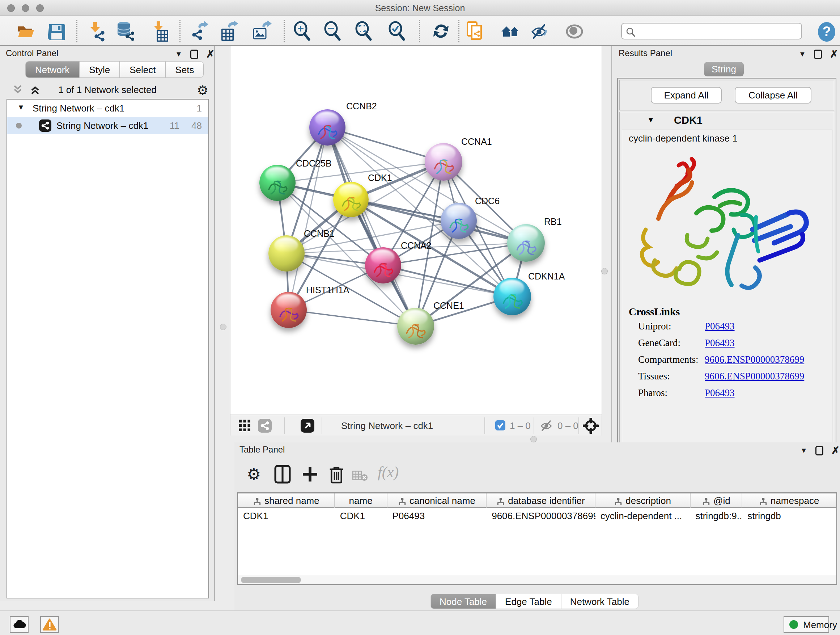 The image size is (840, 635). What do you see at coordinates (541, 501) in the screenshot?
I see `column-header-database-identifier: database identifier` at bounding box center [541, 501].